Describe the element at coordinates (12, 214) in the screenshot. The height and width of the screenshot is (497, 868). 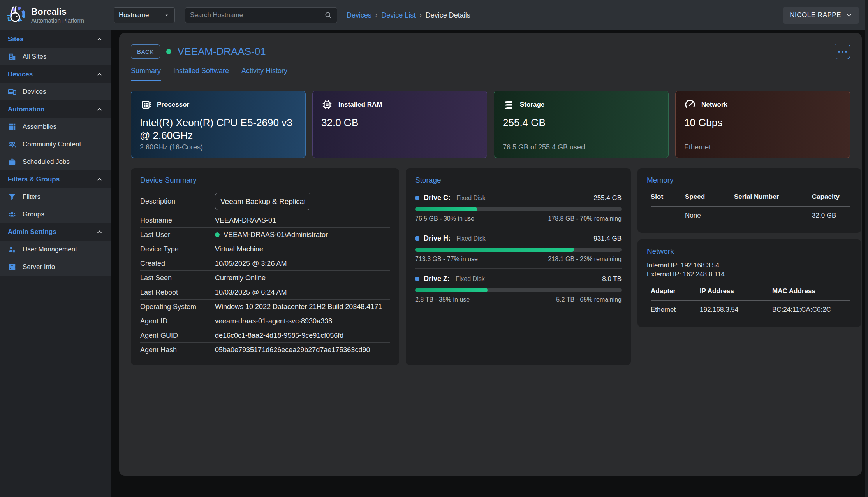
I see `groups-icon` at that location.